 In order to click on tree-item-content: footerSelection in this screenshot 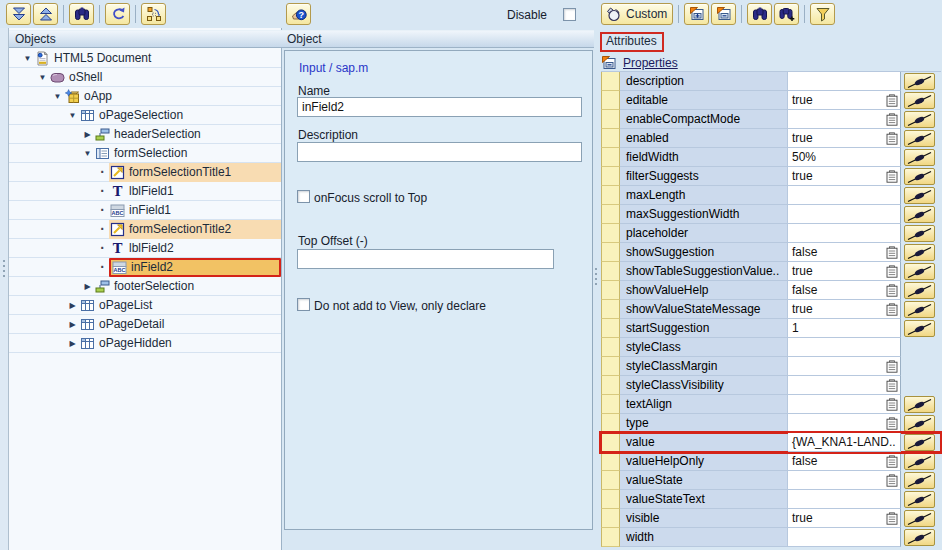, I will do `click(188, 286)`.